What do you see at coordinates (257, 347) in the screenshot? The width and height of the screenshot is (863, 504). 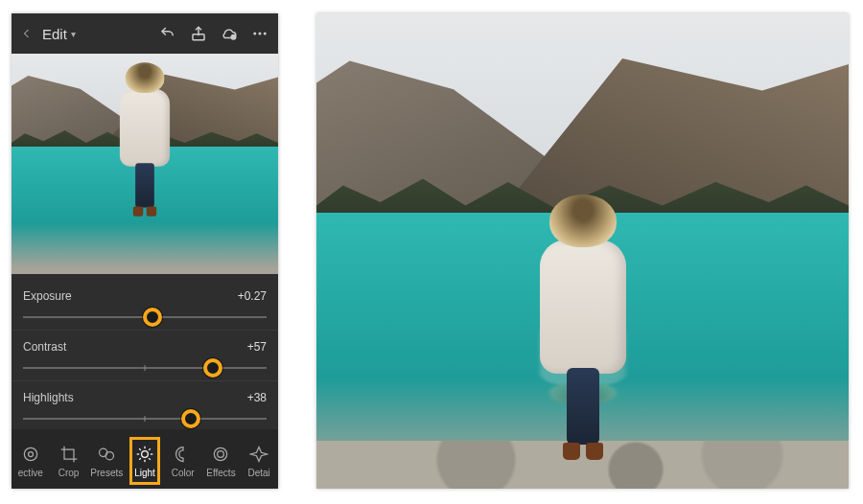 I see `slider-value: +57` at bounding box center [257, 347].